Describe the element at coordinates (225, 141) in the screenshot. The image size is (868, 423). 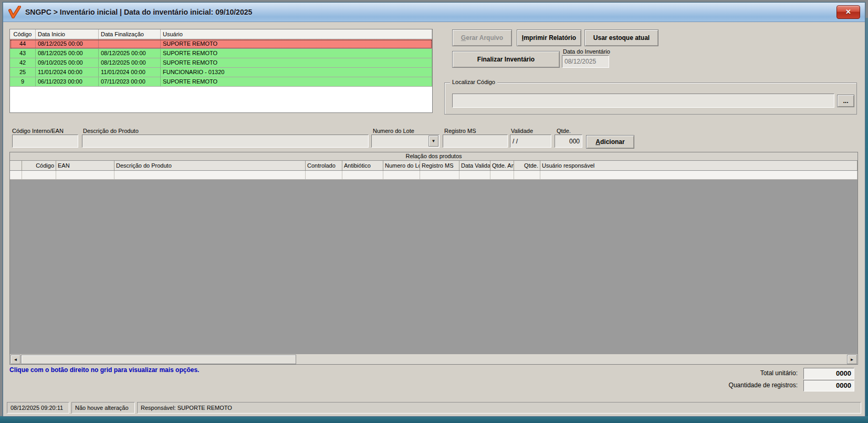
I see `descricao-produto-input` at that location.